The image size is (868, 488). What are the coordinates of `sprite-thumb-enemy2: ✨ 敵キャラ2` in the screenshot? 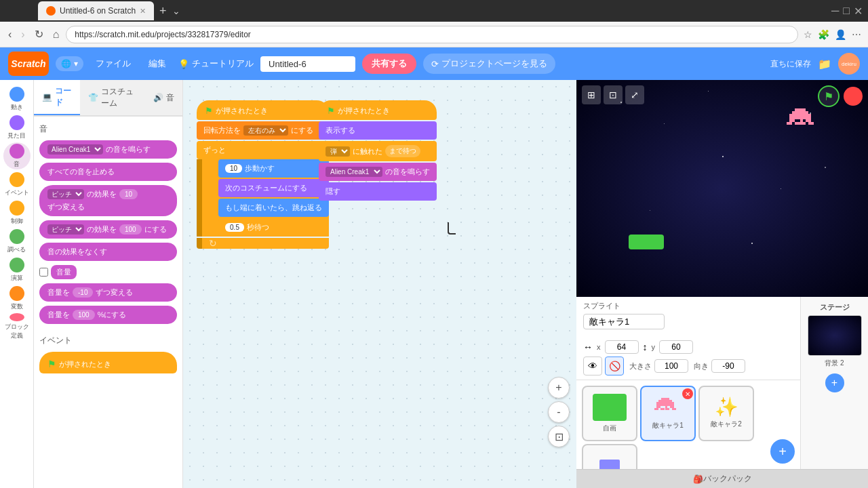 It's located at (726, 413).